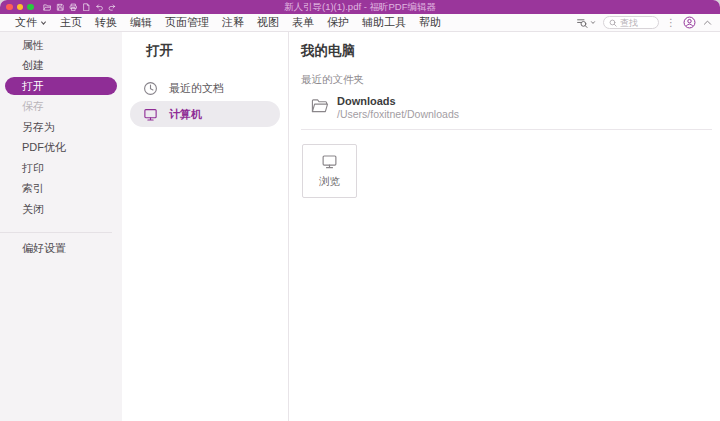 This screenshot has width=720, height=421. I want to click on browse-button: 浏览, so click(330, 171).